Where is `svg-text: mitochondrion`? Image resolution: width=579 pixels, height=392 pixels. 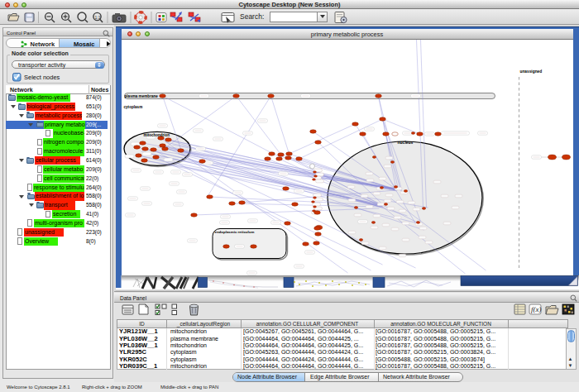 svg-text: mitochondrion is located at coordinates (156, 136).